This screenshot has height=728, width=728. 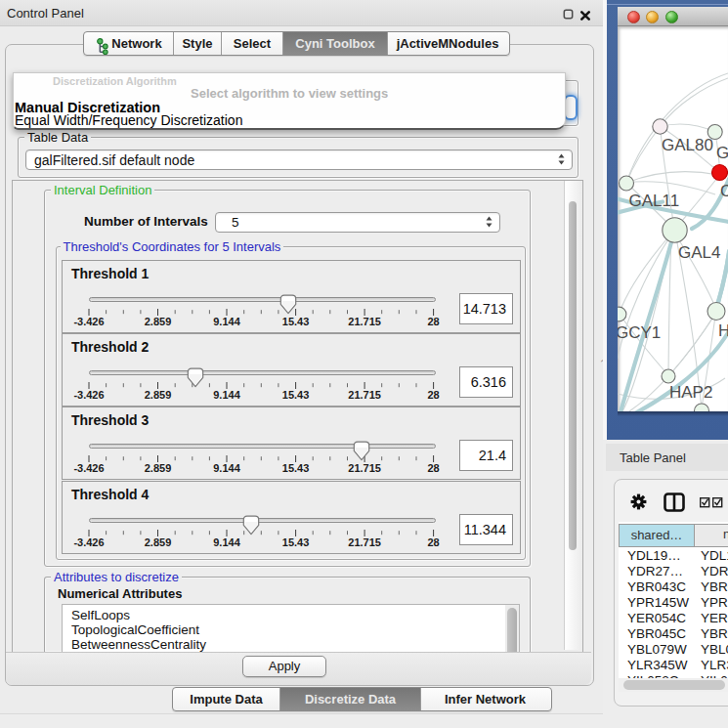 What do you see at coordinates (722, 152) in the screenshot?
I see `svg-text: GA` at bounding box center [722, 152].